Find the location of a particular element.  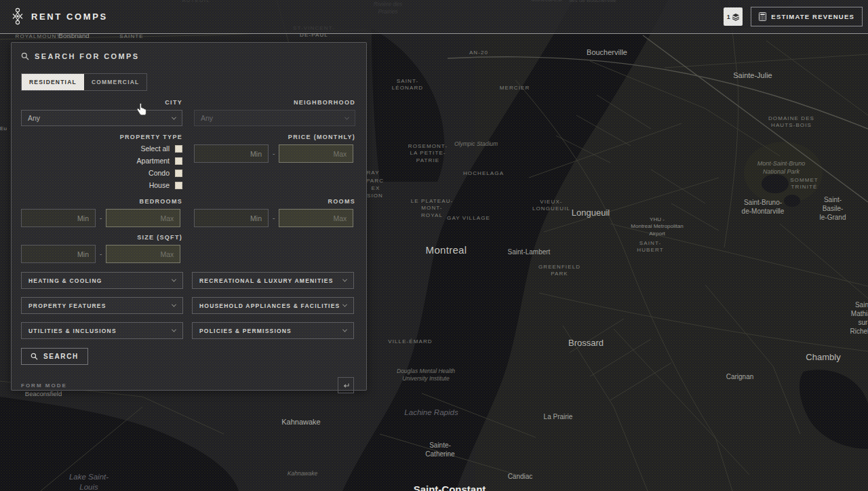

neighborhood-select: Any is located at coordinates (275, 118).